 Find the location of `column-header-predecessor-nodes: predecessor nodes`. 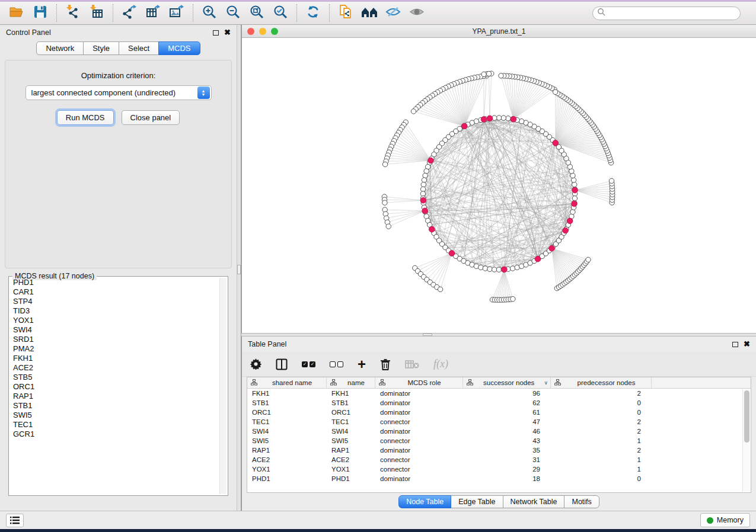

column-header-predecessor-nodes: predecessor nodes is located at coordinates (601, 383).